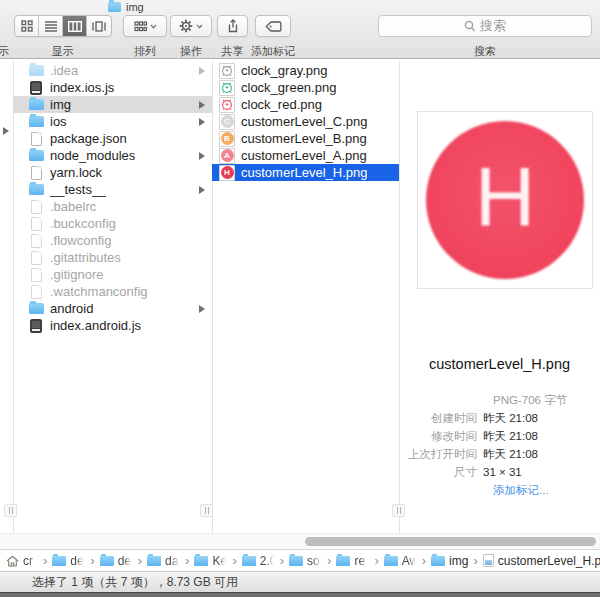 This screenshot has height=597, width=600. I want to click on list-item: __tests__, so click(112, 190).